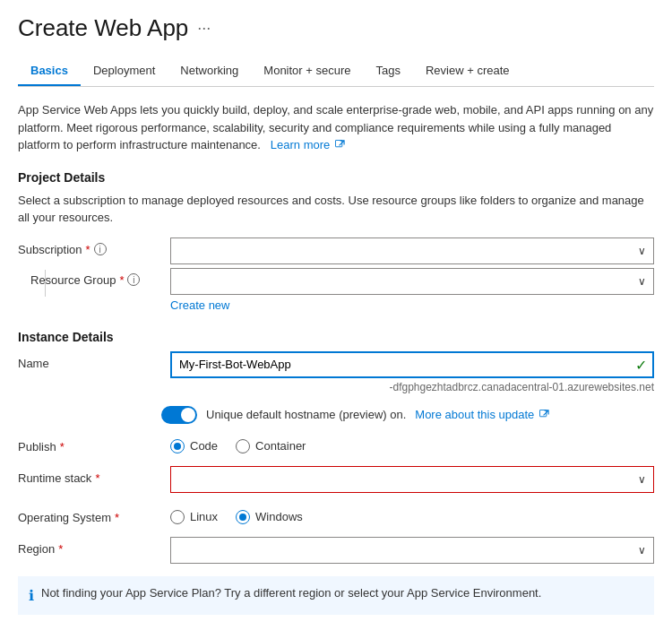 This screenshot has width=672, height=639. What do you see at coordinates (412, 550) in the screenshot?
I see `region-dropdown: ∨` at bounding box center [412, 550].